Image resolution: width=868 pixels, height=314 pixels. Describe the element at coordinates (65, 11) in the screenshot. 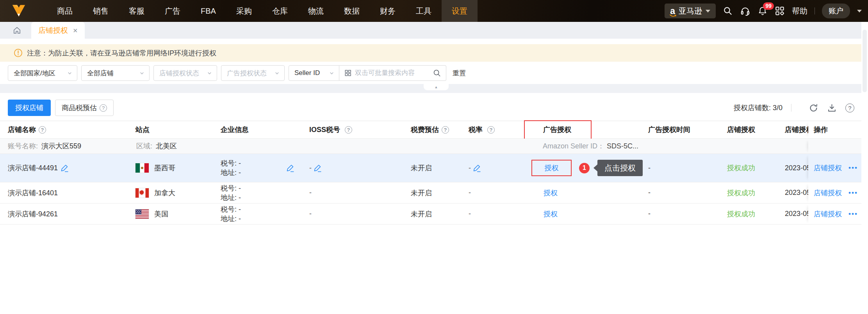

I see `menu-item-products: 商品` at that location.